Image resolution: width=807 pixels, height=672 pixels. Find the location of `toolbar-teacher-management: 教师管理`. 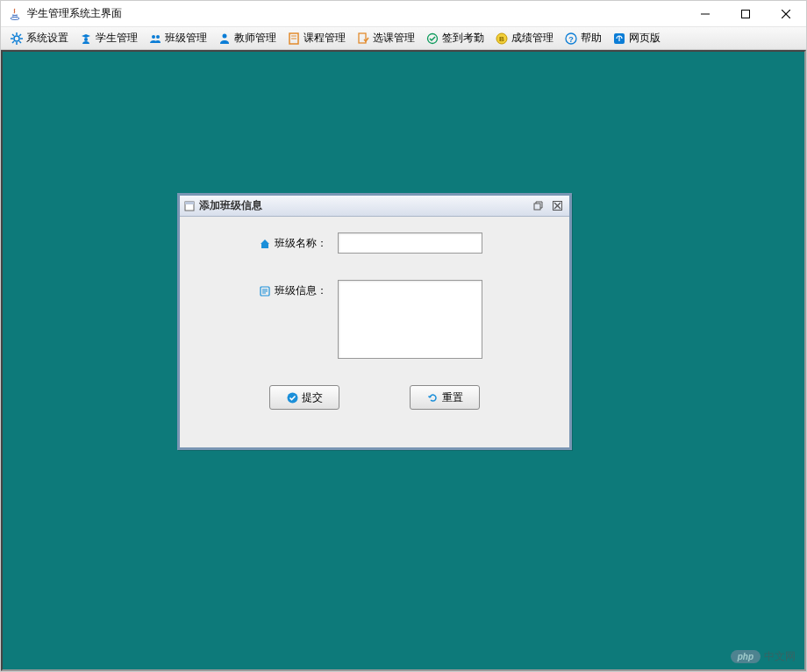

toolbar-teacher-management: 教师管理 is located at coordinates (247, 39).